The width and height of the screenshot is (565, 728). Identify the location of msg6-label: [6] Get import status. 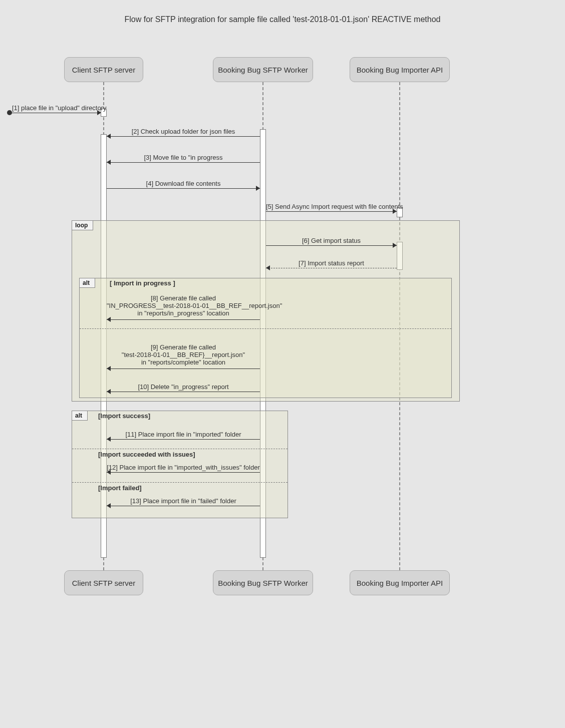
(332, 240).